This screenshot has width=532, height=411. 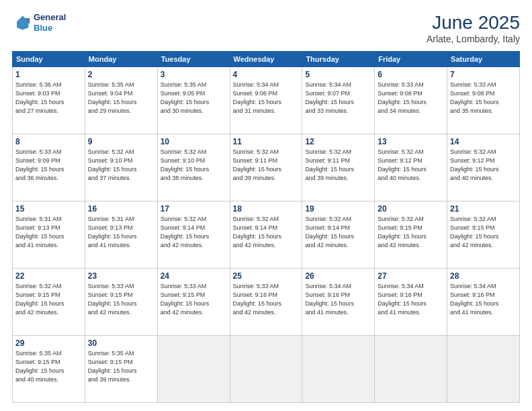 I want to click on day-info: Sunrise: 5:32 AMSunset: 9:10 PMDaylight:…, so click(x=193, y=165).